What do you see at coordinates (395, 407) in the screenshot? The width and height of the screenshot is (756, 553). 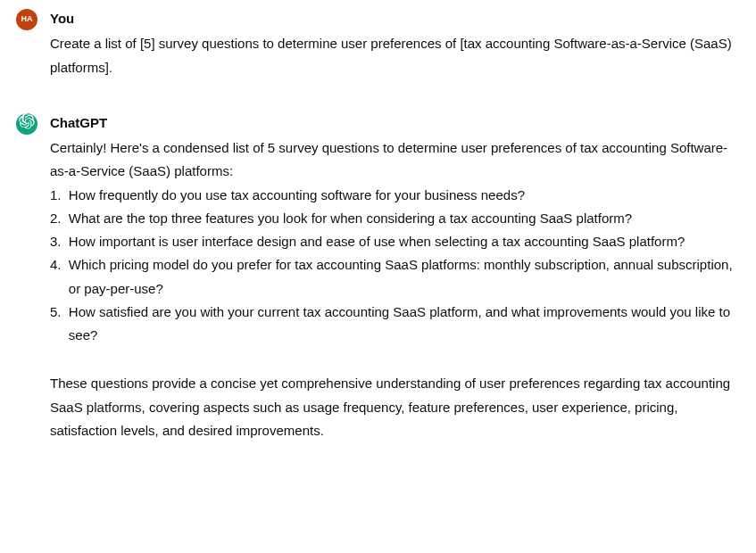 I see `assistant-outro-text: These questions provide a concise yet co…` at bounding box center [395, 407].